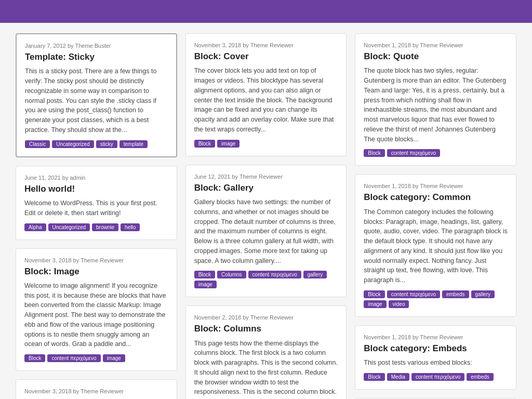 This screenshot has height=399, width=532. What do you see at coordinates (435, 105) in the screenshot?
I see `card-excerpt: The quote block has two styles, regular:…` at bounding box center [435, 105].